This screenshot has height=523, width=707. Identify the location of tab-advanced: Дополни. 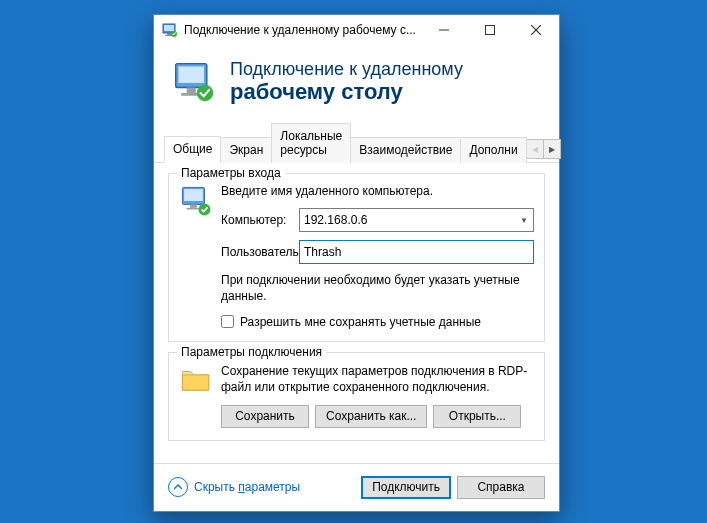
(493, 150).